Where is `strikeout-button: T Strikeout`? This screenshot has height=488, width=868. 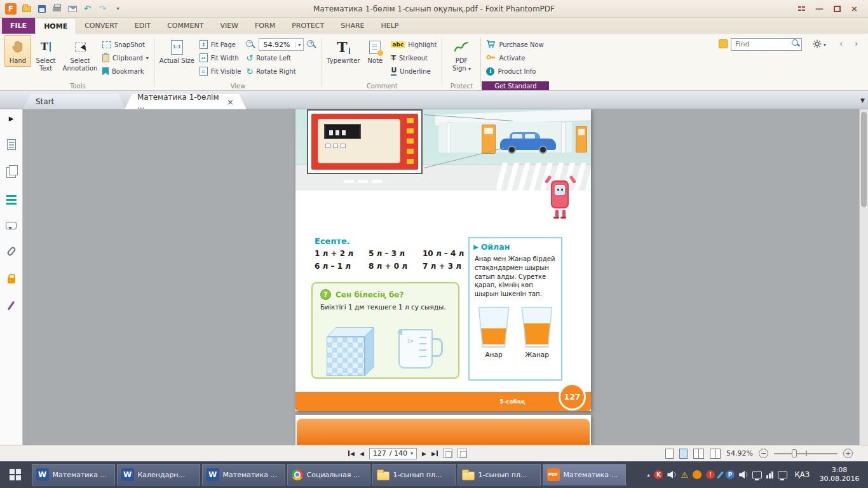 strikeout-button: T Strikeout is located at coordinates (414, 58).